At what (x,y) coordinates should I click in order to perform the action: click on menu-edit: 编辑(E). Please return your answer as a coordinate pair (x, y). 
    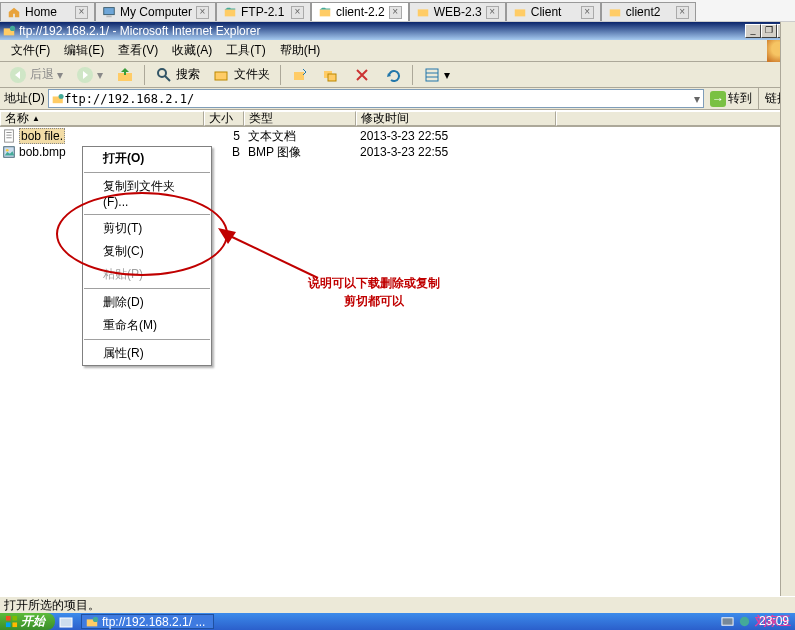
    Looking at the image, I should click on (84, 50).